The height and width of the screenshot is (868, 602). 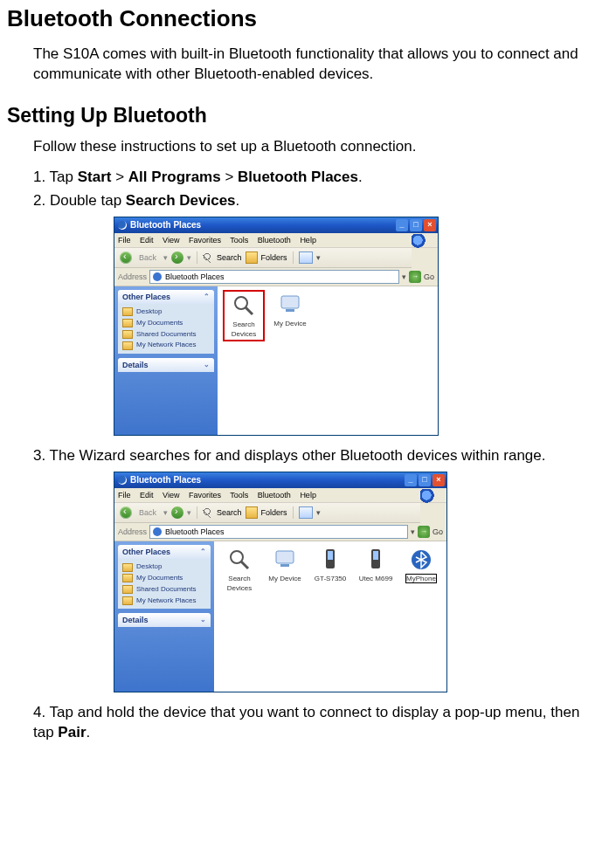 I want to click on bluetooth-icon, so click(x=157, y=277).